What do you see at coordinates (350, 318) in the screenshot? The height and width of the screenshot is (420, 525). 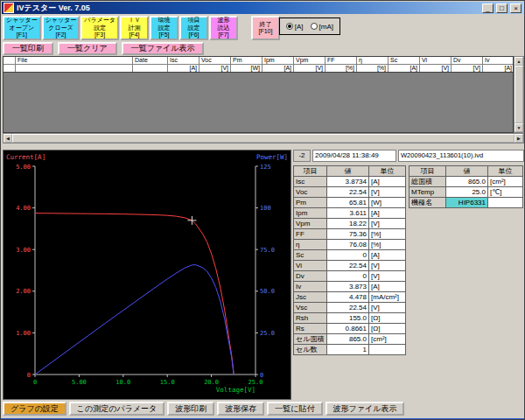 I see `table-row: Rsh155.0[Ω]` at bounding box center [350, 318].